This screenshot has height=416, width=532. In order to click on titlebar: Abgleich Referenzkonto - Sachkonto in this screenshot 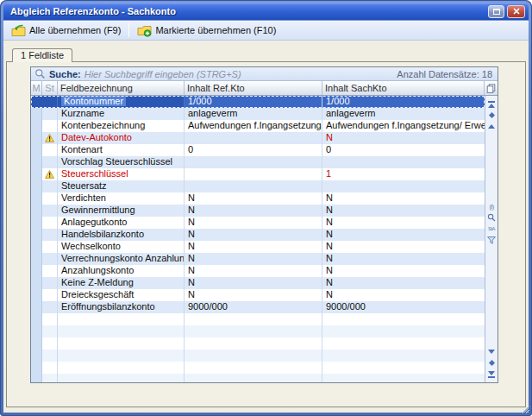, I will do `click(266, 11)`.